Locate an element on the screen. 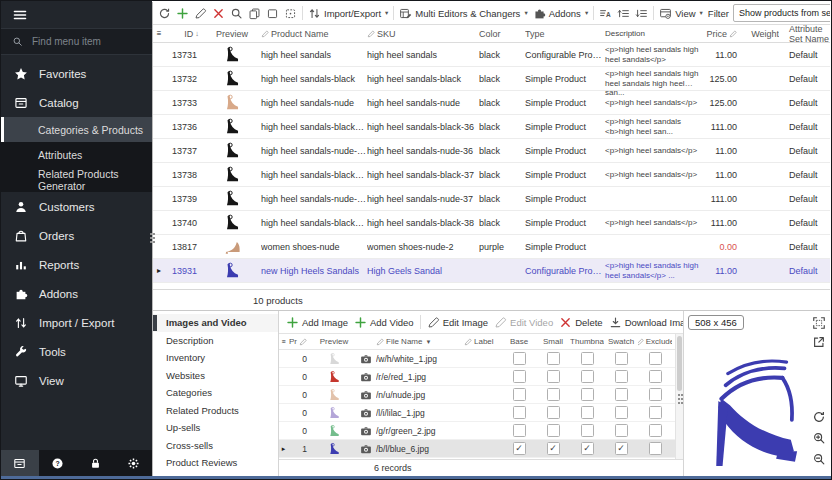 This screenshot has height=480, width=832. collapse-rows-button is located at coordinates (642, 13).